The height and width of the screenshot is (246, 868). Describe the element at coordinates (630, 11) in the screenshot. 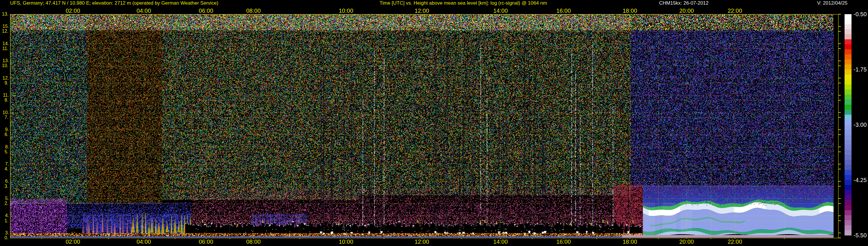

I see `x-axis-label-top: 18:00` at that location.